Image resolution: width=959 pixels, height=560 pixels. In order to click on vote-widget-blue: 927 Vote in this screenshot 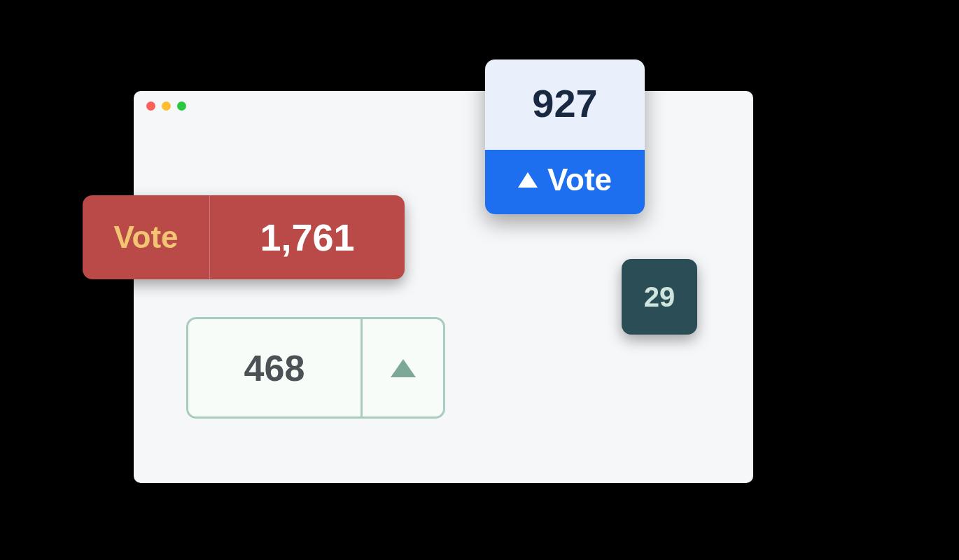, I will do `click(565, 137)`.